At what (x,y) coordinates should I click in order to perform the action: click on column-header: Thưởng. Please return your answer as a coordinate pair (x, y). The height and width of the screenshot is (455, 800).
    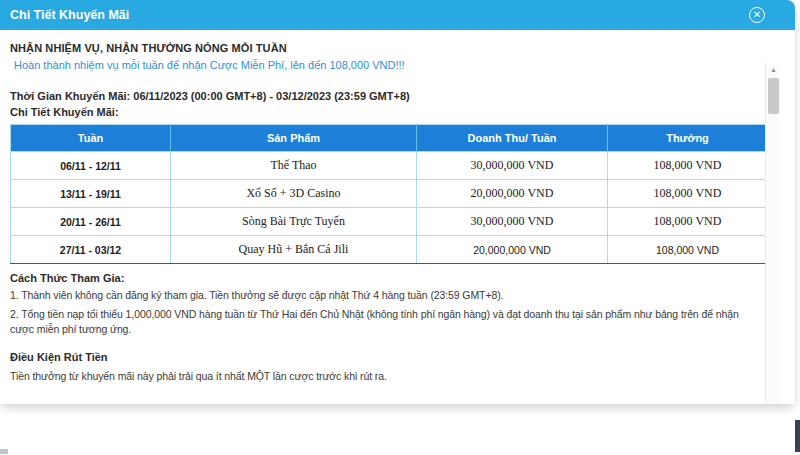
    Looking at the image, I should click on (688, 138).